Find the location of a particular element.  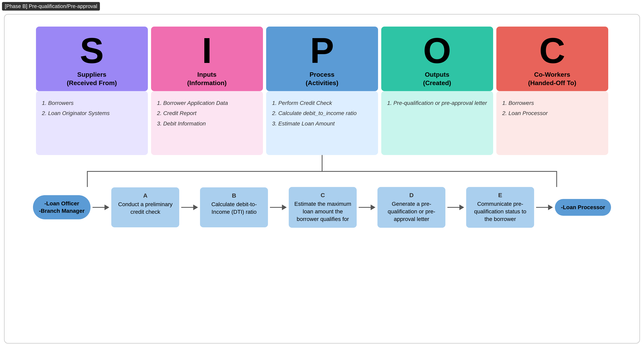

sipoc-list-c: 1. Borrowers 2. Loan Processor is located at coordinates (552, 108).